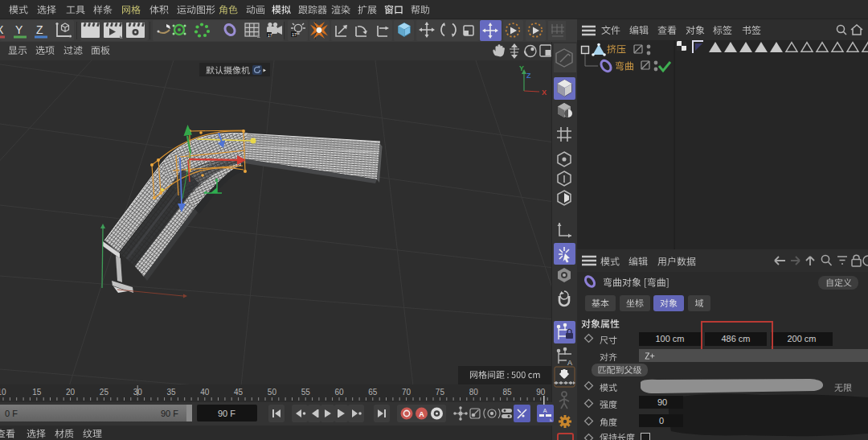 The image size is (868, 440). What do you see at coordinates (541, 393) in the screenshot?
I see `svg-text: 90` at bounding box center [541, 393].